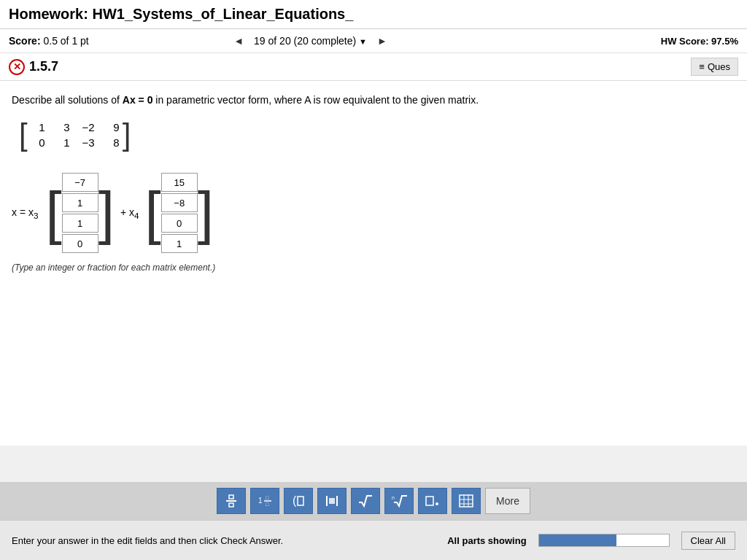 The image size is (747, 560). Describe the element at coordinates (702, 67) in the screenshot. I see `ques-icon: ≡` at that location.